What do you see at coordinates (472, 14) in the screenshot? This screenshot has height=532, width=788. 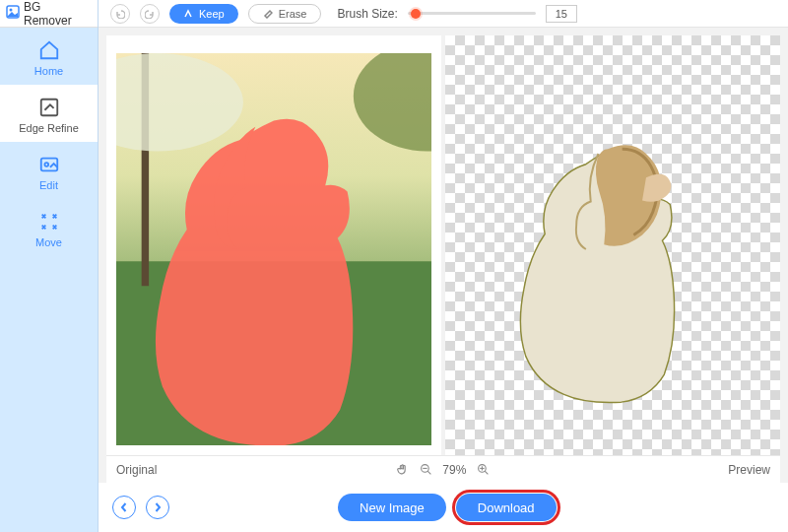 I see `slider-track` at bounding box center [472, 14].